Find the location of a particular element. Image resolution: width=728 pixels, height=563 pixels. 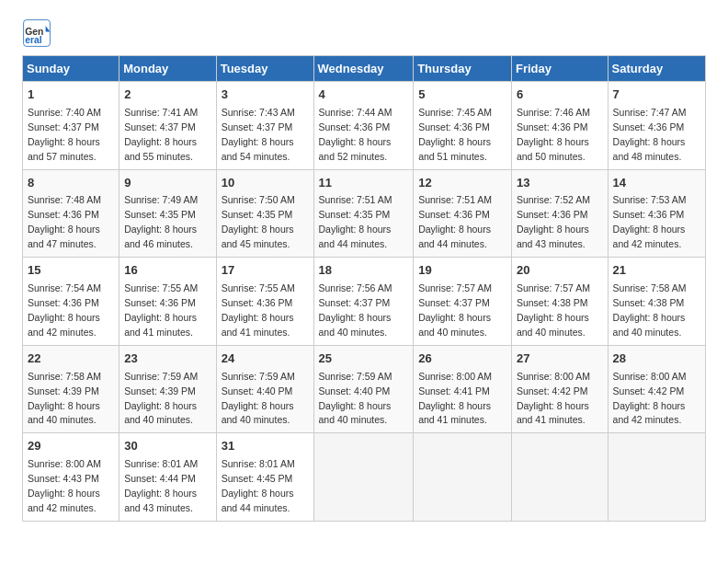

day-sunrise: Sunrise: 8:01 AM is located at coordinates (161, 464).